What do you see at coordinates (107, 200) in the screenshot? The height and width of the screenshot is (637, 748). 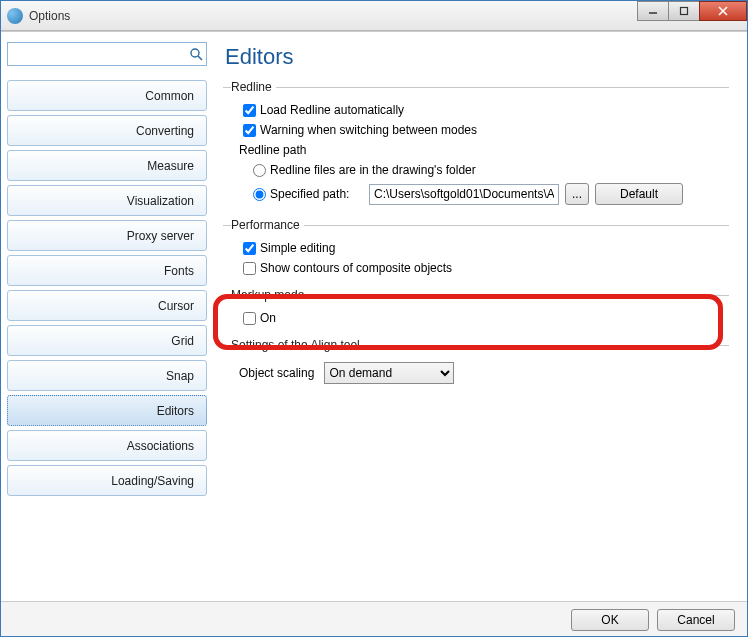 I see `sidebar-item-visualization: Visualization` at bounding box center [107, 200].